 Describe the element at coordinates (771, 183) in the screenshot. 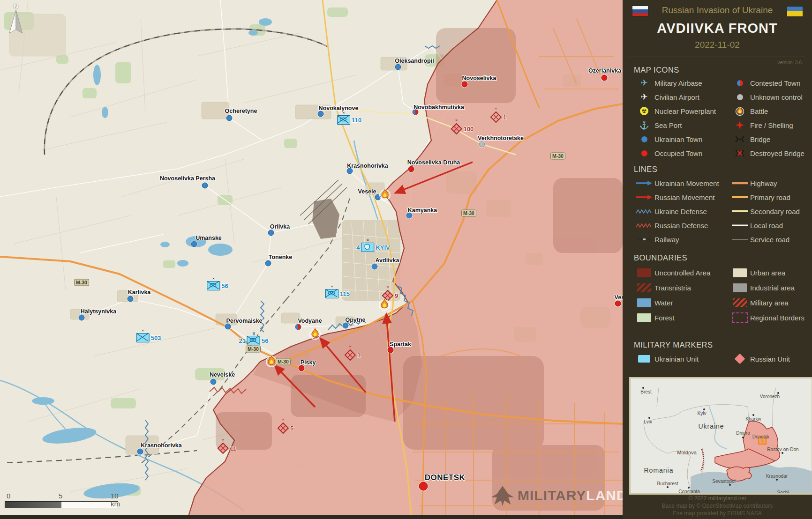

I see `legend-item-highway: Highway` at that location.